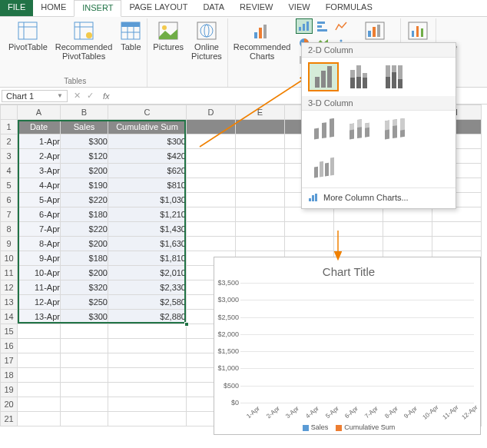 This screenshot has height=448, width=487. Describe the element at coordinates (323, 26) in the screenshot. I see `insert-bar-chart-button` at that location.